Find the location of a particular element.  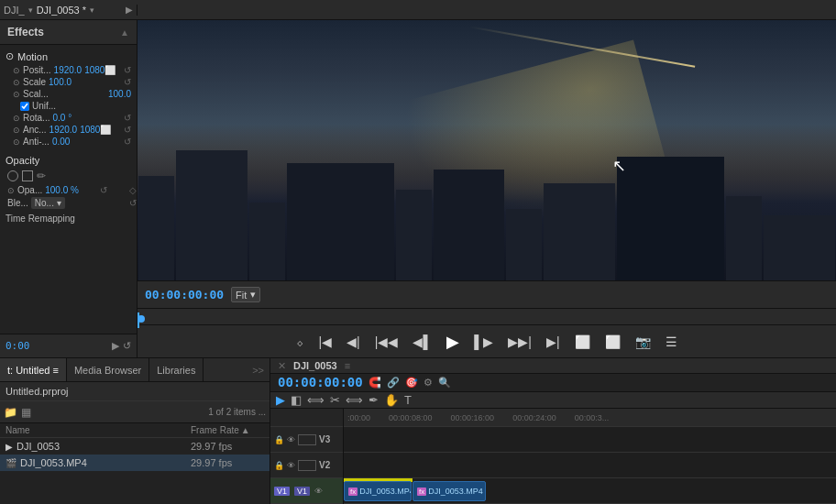

v1-active-badge: V1 is located at coordinates (282, 491).